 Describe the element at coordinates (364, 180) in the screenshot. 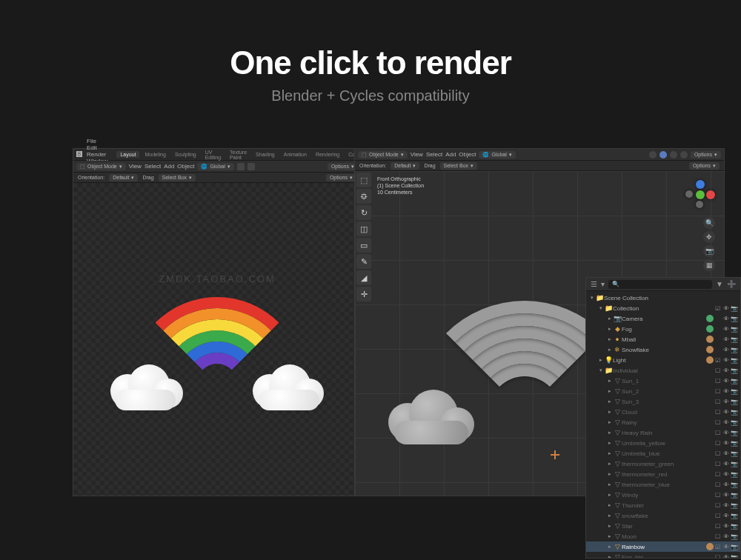

I see `tool-0: ⬚` at that location.